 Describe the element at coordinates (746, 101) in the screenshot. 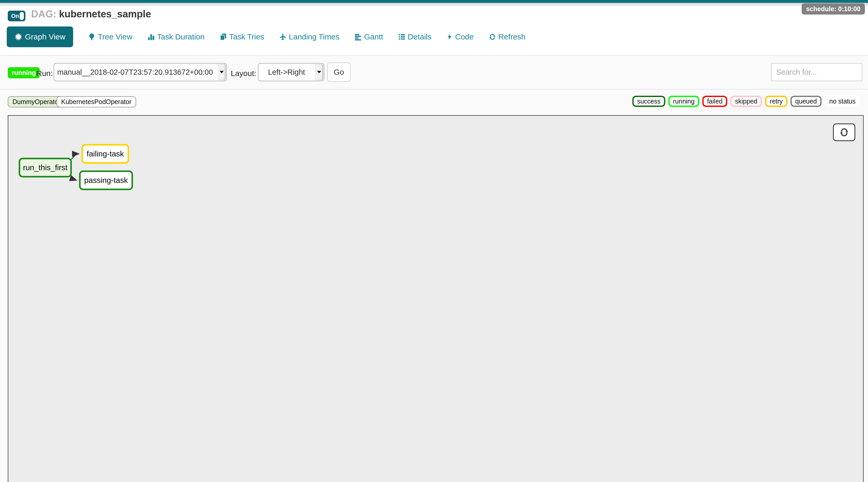

I see `status-legend: success running failed skipped retry que…` at that location.